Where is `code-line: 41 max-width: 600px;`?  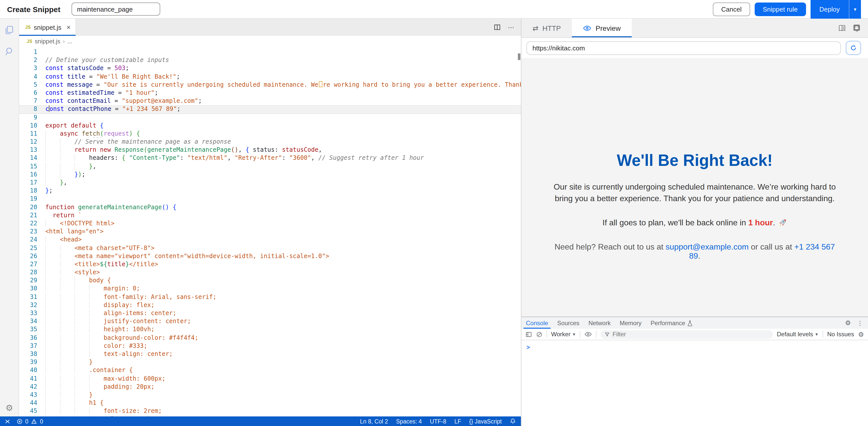 code-line: 41 max-width: 600px; is located at coordinates (270, 379).